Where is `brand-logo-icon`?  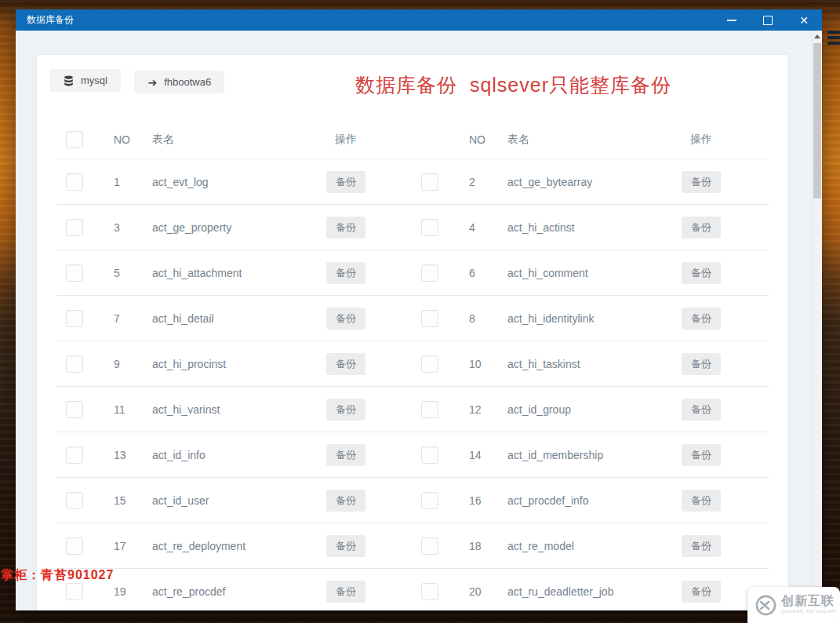
brand-logo-icon is located at coordinates (765, 607).